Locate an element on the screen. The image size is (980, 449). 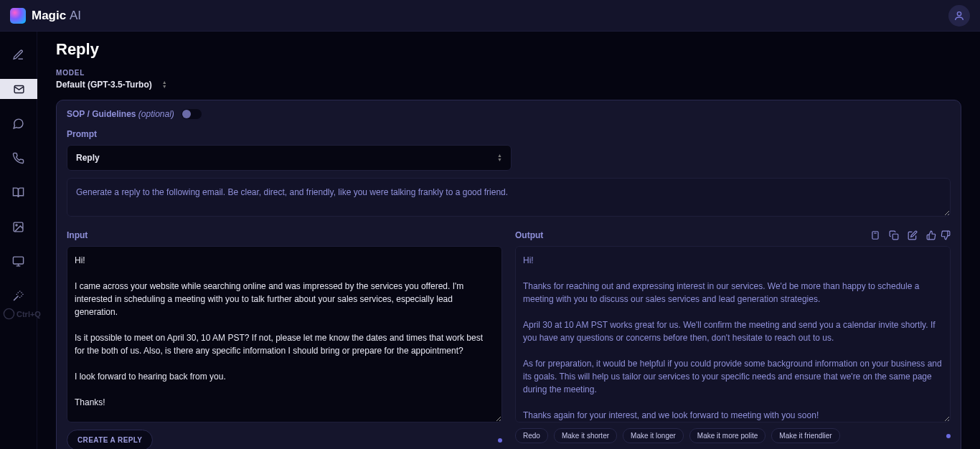
thumbs-up-icon is located at coordinates (931, 235).